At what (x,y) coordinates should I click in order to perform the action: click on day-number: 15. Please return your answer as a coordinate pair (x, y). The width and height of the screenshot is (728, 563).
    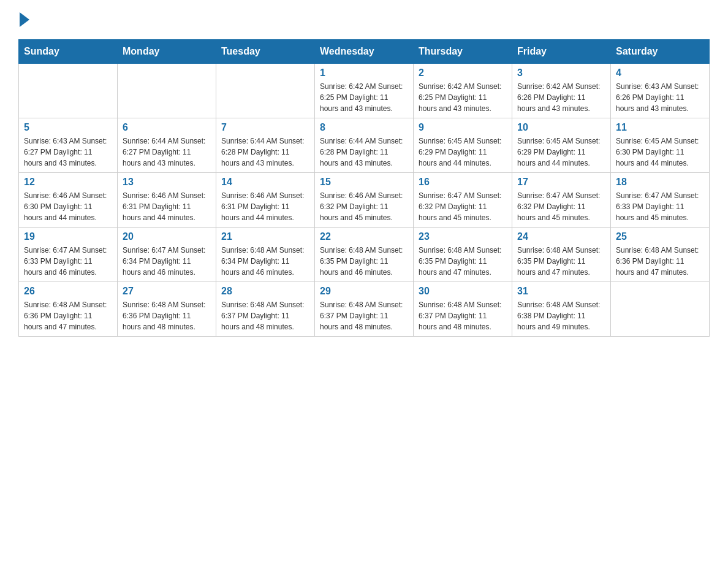
    Looking at the image, I should click on (364, 182).